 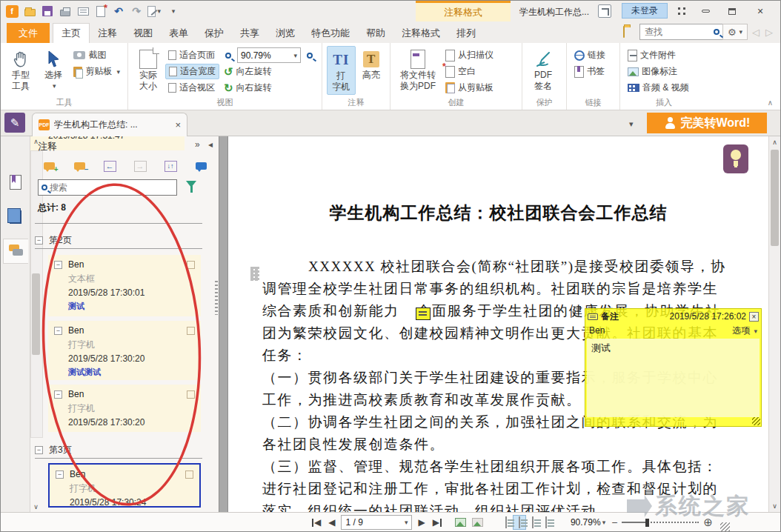 What do you see at coordinates (110, 166) in the screenshot?
I see `import-comments-icon: ←` at bounding box center [110, 166].